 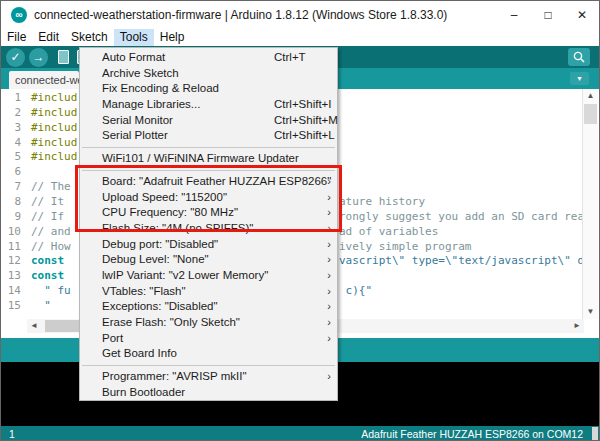 I want to click on minimize-button: –, so click(x=514, y=15).